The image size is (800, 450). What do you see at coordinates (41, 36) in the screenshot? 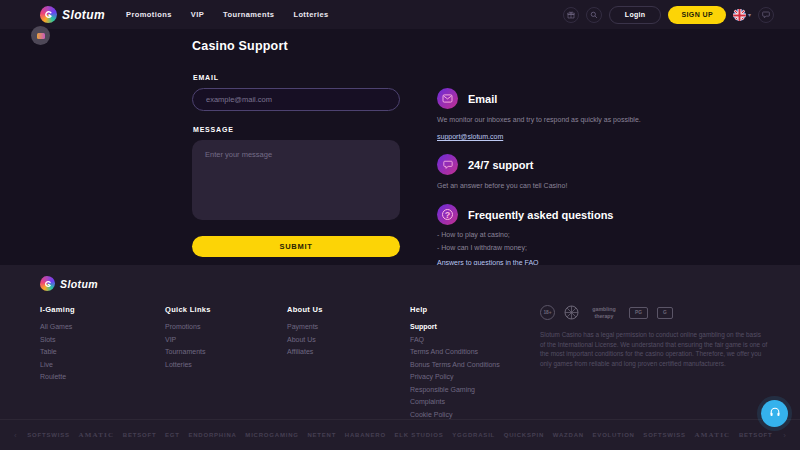
I see `mini-banner-icon` at bounding box center [41, 36].